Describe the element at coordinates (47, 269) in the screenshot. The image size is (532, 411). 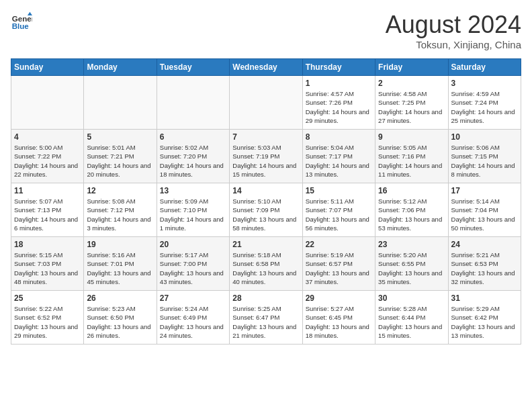
I see `day-info: Sunrise: 5:15 AMSunset: 7:03 PMDaylight:…` at that location.